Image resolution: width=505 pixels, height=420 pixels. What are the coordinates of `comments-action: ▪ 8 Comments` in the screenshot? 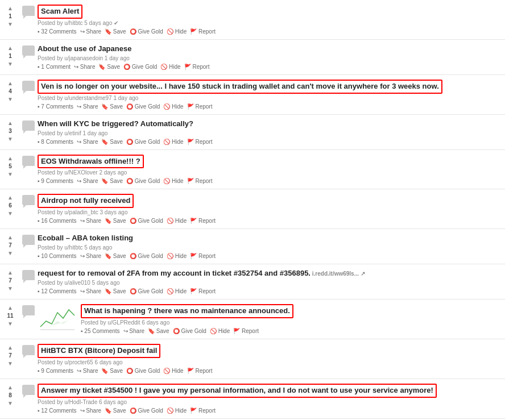 It's located at (56, 142).